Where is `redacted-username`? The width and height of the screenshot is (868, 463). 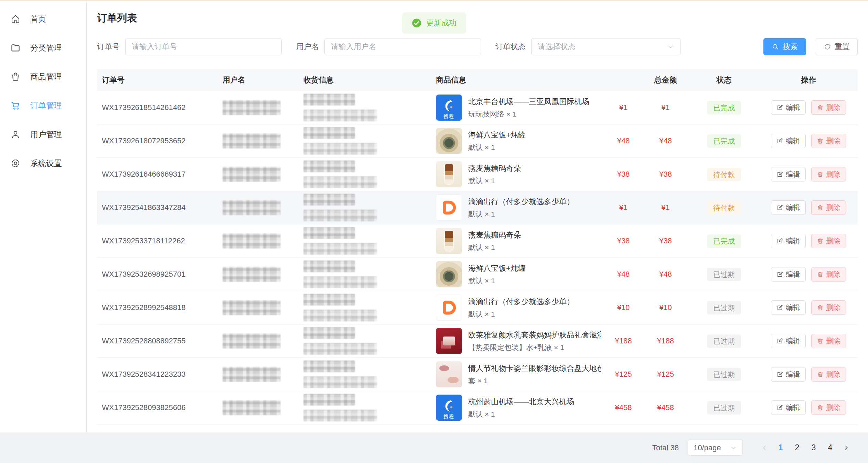 redacted-username is located at coordinates (251, 408).